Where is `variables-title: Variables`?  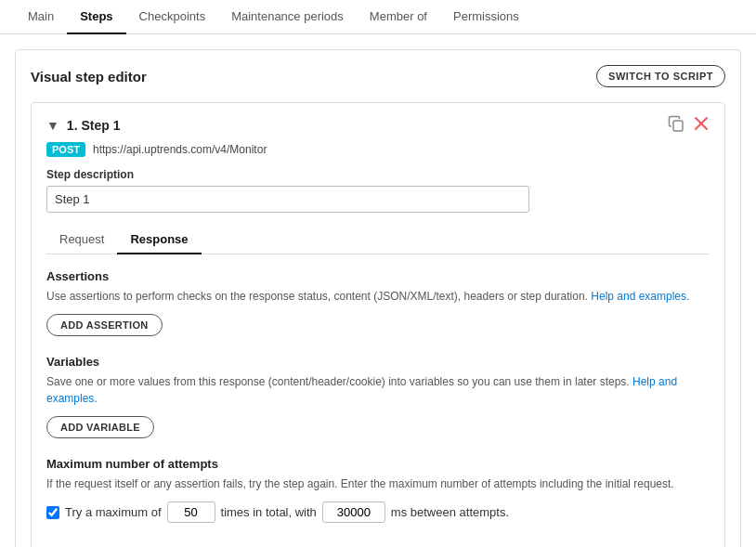
variables-title: Variables is located at coordinates (378, 362).